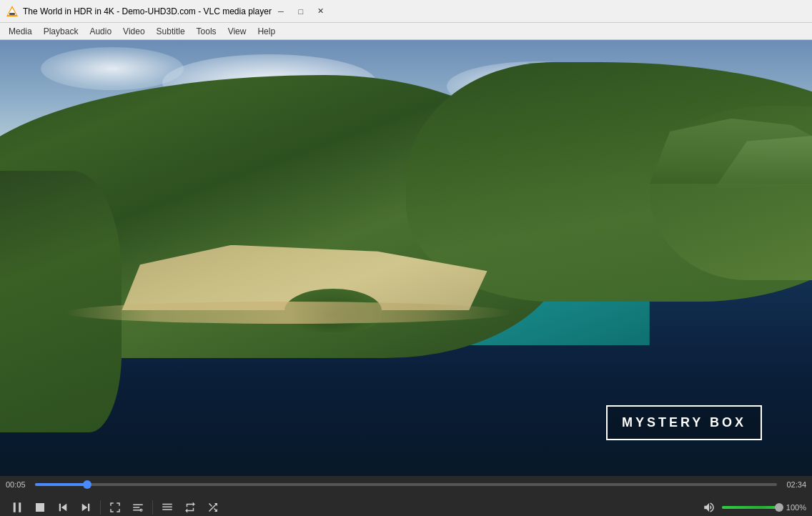  I want to click on prev-icon, so click(63, 507).